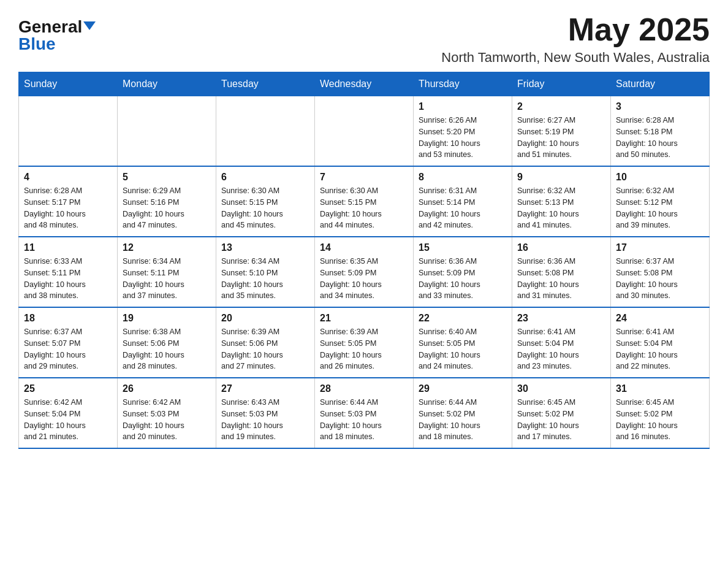 This screenshot has width=728, height=563. Describe the element at coordinates (167, 419) in the screenshot. I see `day-info: Sunrise: 6:42 AMSunset: 5:03 PMDaylight:…` at that location.